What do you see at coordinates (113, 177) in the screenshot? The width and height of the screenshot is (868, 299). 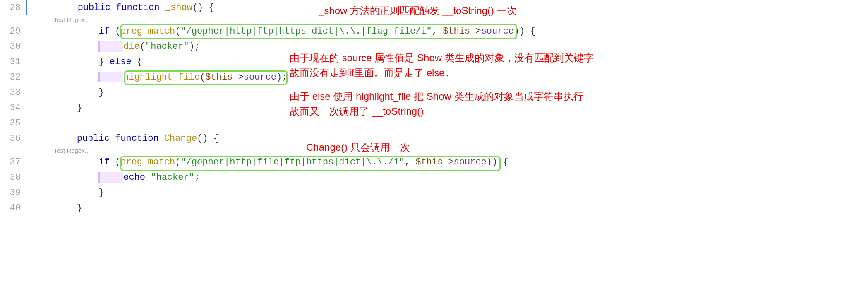 I see `code-content: echo "hacker";` at bounding box center [113, 177].